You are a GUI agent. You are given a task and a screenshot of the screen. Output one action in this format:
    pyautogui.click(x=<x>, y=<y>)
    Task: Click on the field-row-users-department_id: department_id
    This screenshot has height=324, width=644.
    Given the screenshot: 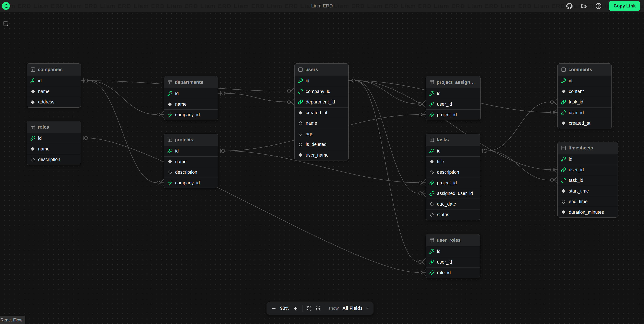 What is the action you would take?
    pyautogui.click(x=322, y=102)
    